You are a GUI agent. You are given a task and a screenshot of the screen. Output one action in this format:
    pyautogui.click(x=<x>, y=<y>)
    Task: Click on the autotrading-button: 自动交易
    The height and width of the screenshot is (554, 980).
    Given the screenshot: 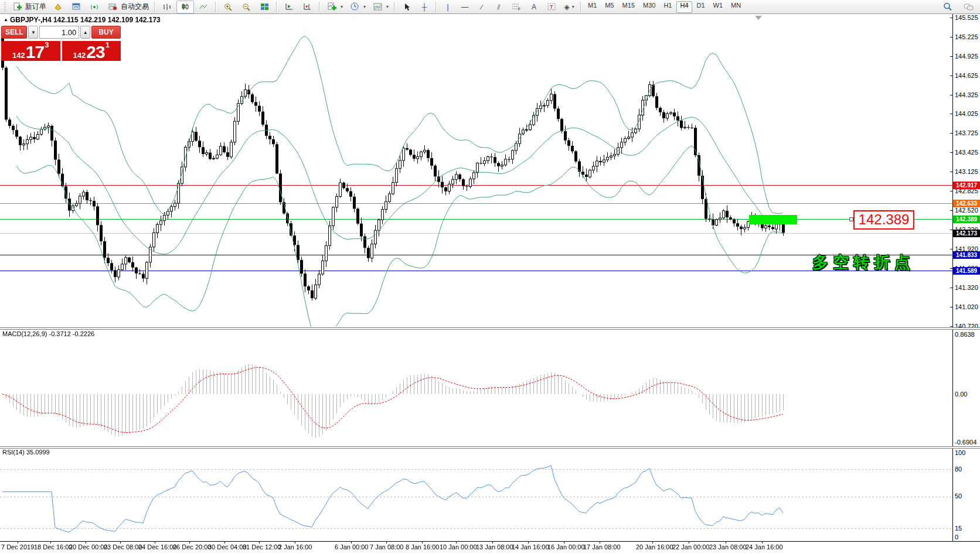 What is the action you would take?
    pyautogui.click(x=128, y=7)
    